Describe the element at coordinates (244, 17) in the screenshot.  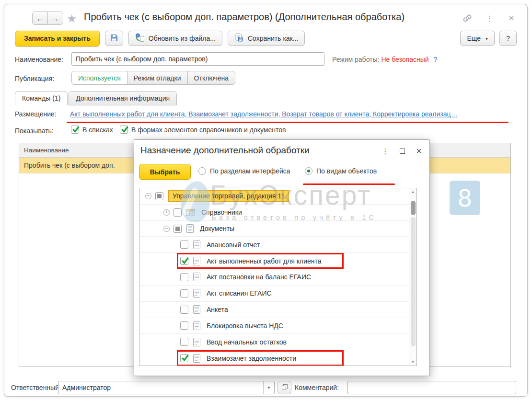
I see `page-title: Пробить чек (с выбором доп. параметров) …` at that location.